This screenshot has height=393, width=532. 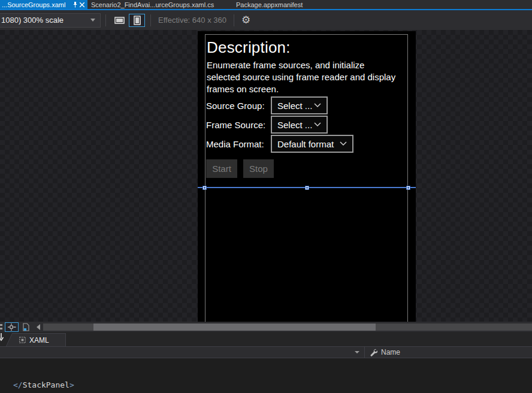 What do you see at coordinates (75, 5) in the screenshot?
I see `pin-icon` at bounding box center [75, 5].